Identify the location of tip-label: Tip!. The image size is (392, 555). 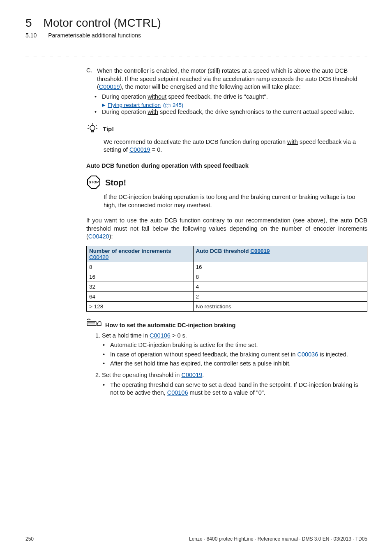
(108, 129).